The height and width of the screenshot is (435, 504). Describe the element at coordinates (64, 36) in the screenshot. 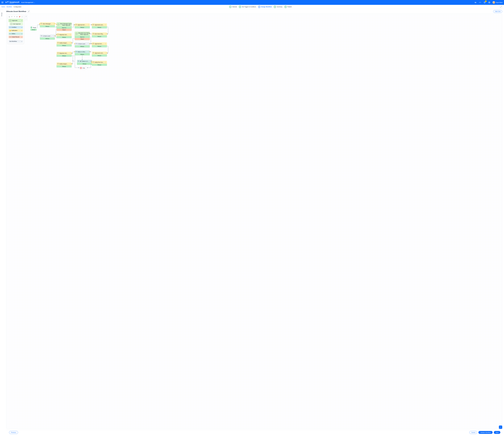

I see `node-rejection-ack-1: Rejection Ack Notifica..⋮ Always` at that location.